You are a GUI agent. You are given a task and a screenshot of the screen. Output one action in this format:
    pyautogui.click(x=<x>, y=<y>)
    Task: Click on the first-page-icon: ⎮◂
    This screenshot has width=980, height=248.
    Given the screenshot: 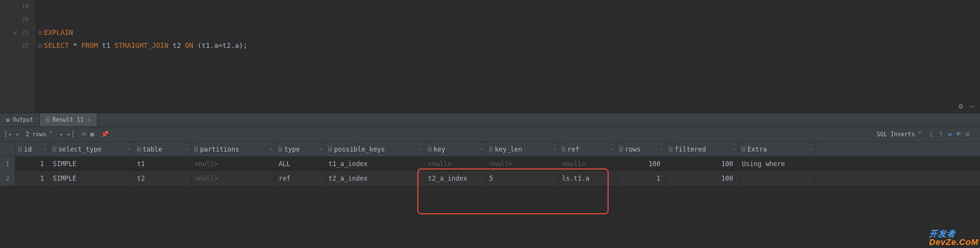 What is the action you would take?
    pyautogui.click(x=8, y=134)
    